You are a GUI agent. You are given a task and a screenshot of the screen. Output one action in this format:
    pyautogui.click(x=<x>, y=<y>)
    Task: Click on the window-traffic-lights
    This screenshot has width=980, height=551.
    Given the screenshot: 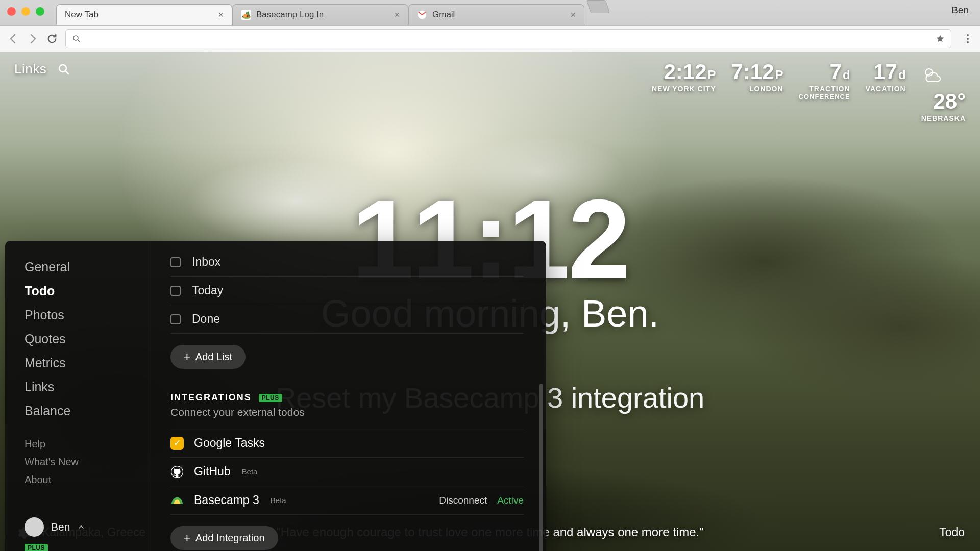 What is the action you would take?
    pyautogui.click(x=26, y=11)
    